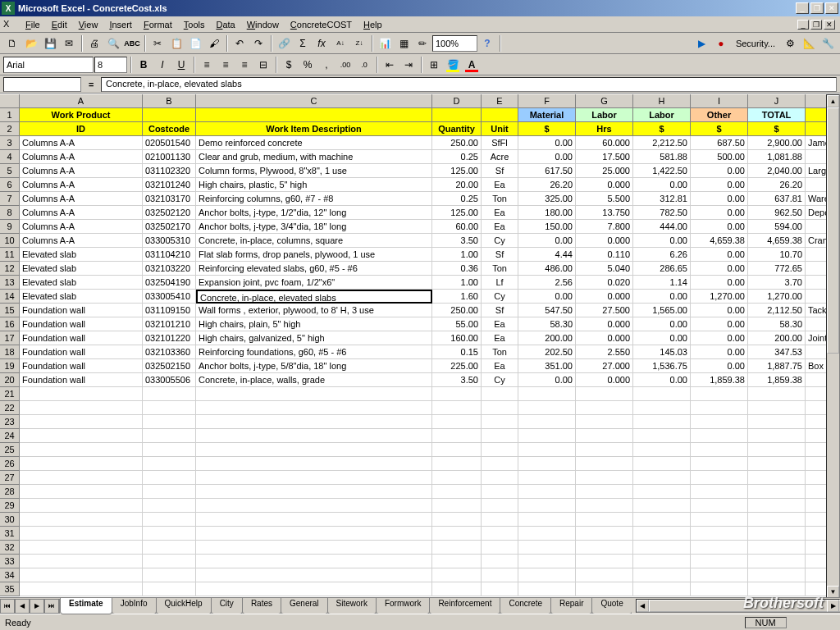 This screenshot has height=630, width=840. What do you see at coordinates (81, 366) in the screenshot?
I see `cell-A19: Foundation wall` at bounding box center [81, 366].